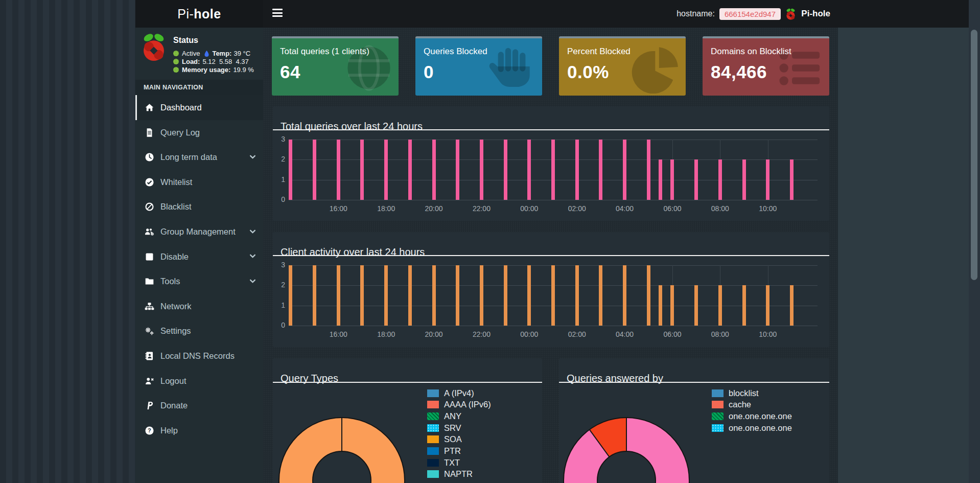  Describe the element at coordinates (199, 257) in the screenshot. I see `sidebar-item-disable: Disable` at that location.